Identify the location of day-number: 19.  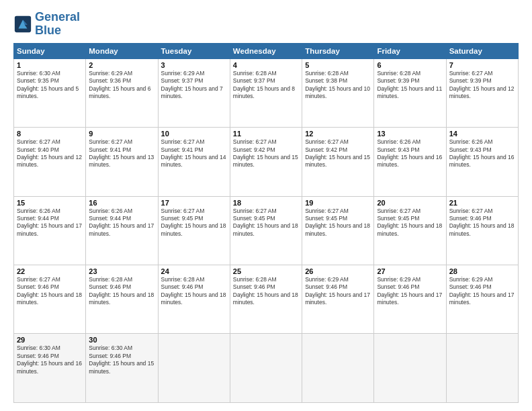
(338, 203).